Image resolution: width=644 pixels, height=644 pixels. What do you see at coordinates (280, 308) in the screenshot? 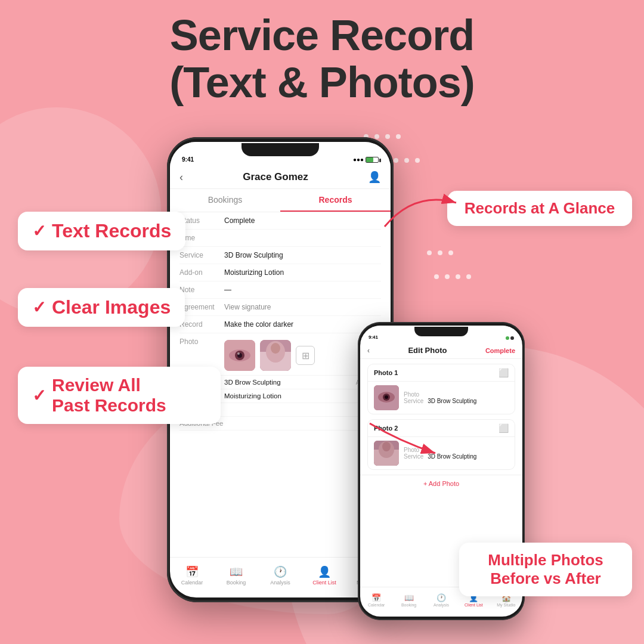
I see `record-row-agreement: Agreement View signature` at bounding box center [280, 308].